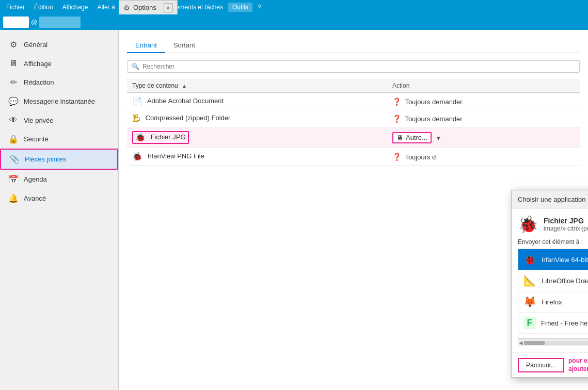 The width and height of the screenshot is (588, 390). Describe the element at coordinates (59, 159) in the screenshot. I see `sidebar-item-pieces-jointes: 📎 Pièces jointes` at that location.